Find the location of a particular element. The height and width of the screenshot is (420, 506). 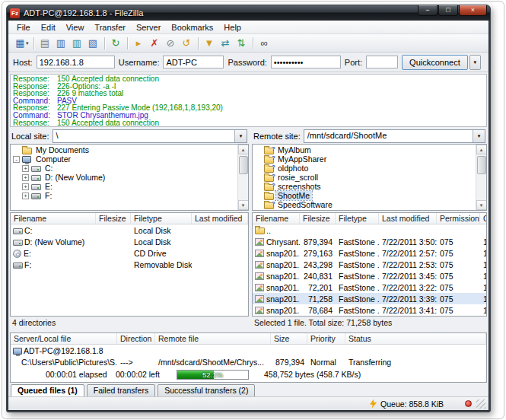

local-site-combobox: \ ▾ is located at coordinates (150, 136).